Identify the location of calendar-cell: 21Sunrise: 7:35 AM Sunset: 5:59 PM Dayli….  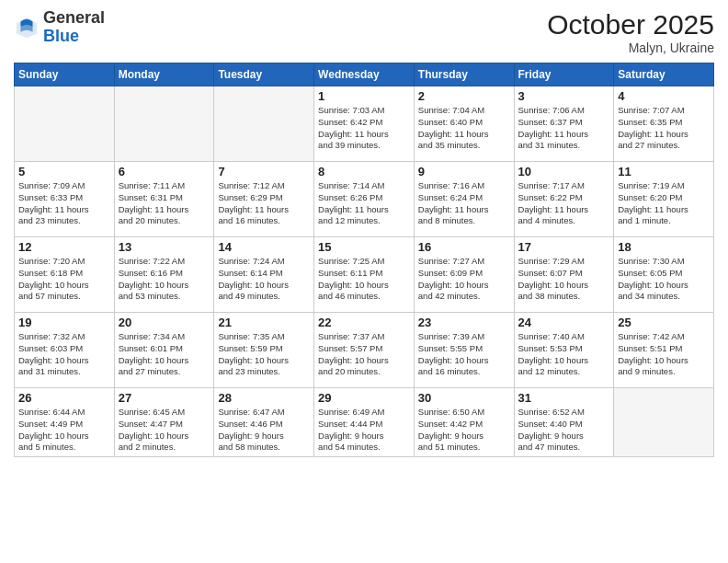
(265, 350).